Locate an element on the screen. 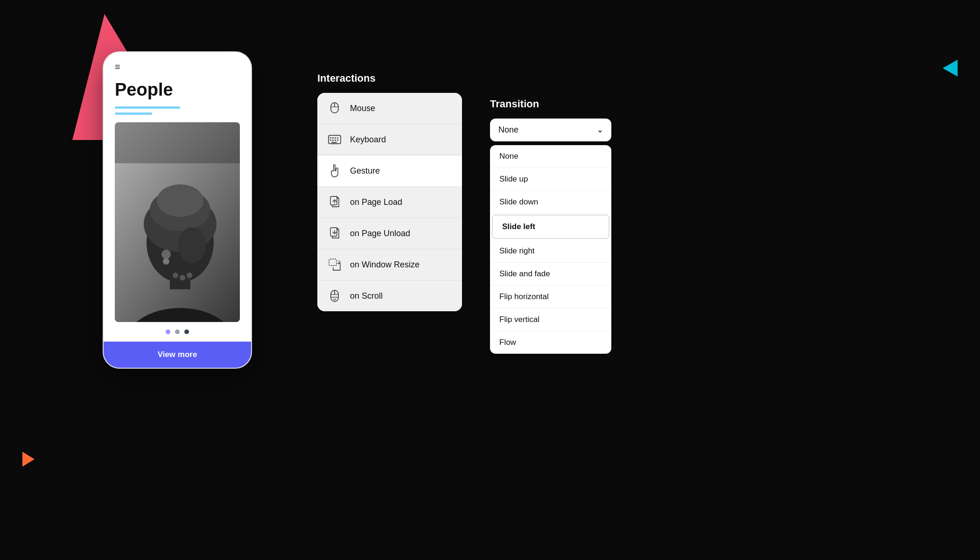  page-unload-label: on Page Unload is located at coordinates (380, 233).